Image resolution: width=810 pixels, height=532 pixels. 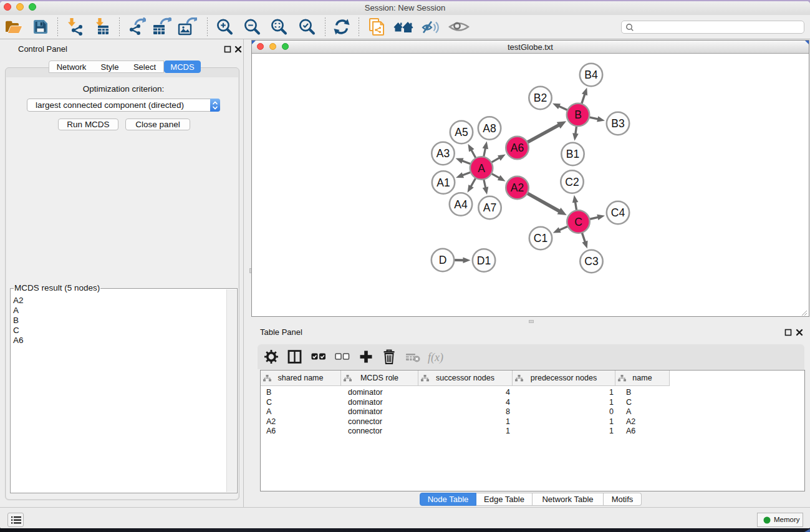 I want to click on svg-text: B2, so click(x=540, y=98).